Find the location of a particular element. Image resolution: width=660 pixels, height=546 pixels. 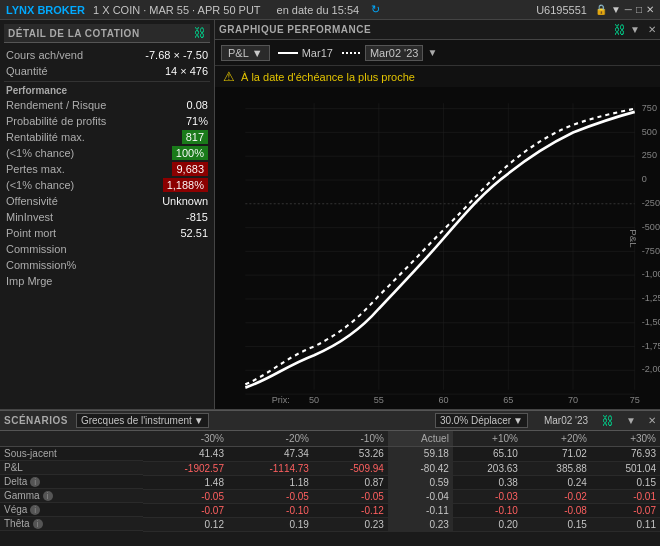

legend2-chevron-icon: ▼ is located at coordinates (432, 52).